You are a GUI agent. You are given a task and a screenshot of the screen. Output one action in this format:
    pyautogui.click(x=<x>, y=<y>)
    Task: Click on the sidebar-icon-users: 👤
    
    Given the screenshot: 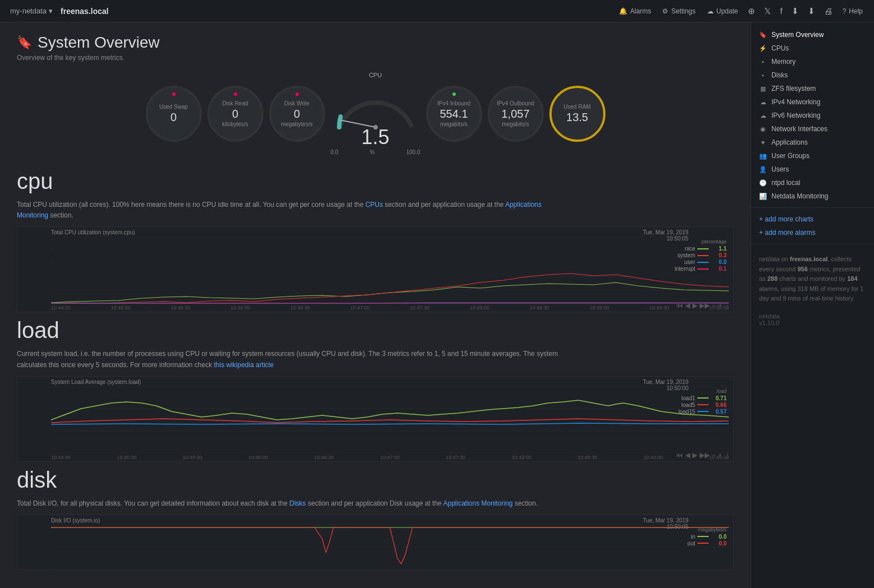 What is the action you would take?
    pyautogui.click(x=763, y=169)
    